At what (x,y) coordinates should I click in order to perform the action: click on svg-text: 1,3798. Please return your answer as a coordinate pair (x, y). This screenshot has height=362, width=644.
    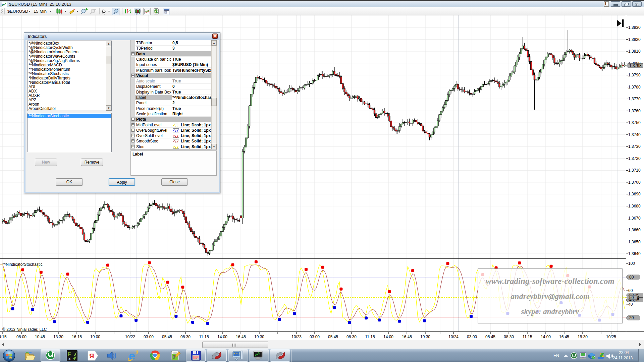
    Looking at the image, I should click on (635, 66).